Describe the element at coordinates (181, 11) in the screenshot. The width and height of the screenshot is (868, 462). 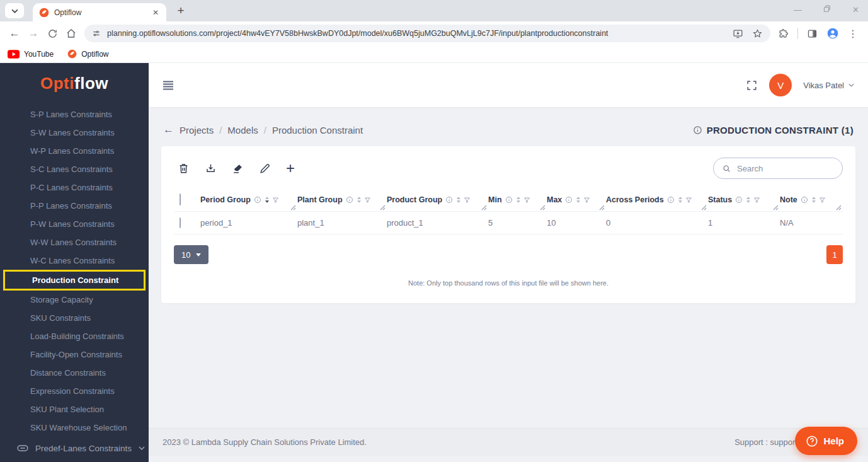
I see `new-tab-button: +` at that location.